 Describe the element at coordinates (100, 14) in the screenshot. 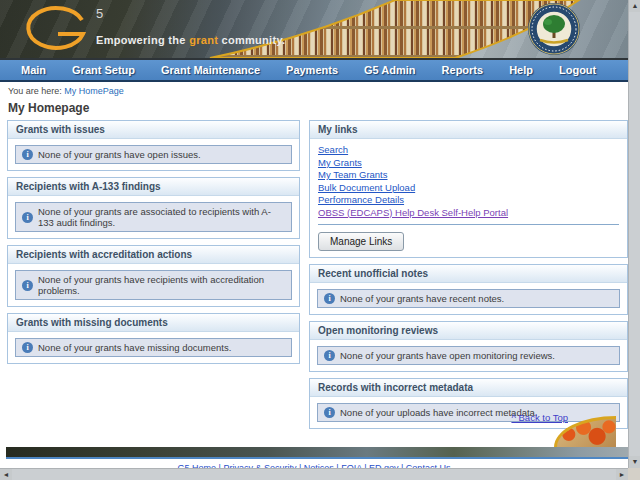

I see `g5-logo-five: 5` at that location.